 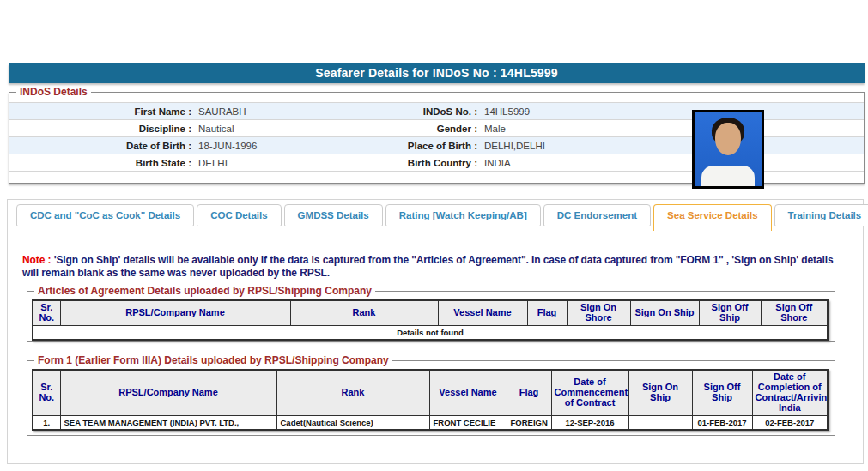 What do you see at coordinates (713, 218) in the screenshot?
I see `tab-sea-service-details: Sea Service Details` at bounding box center [713, 218].